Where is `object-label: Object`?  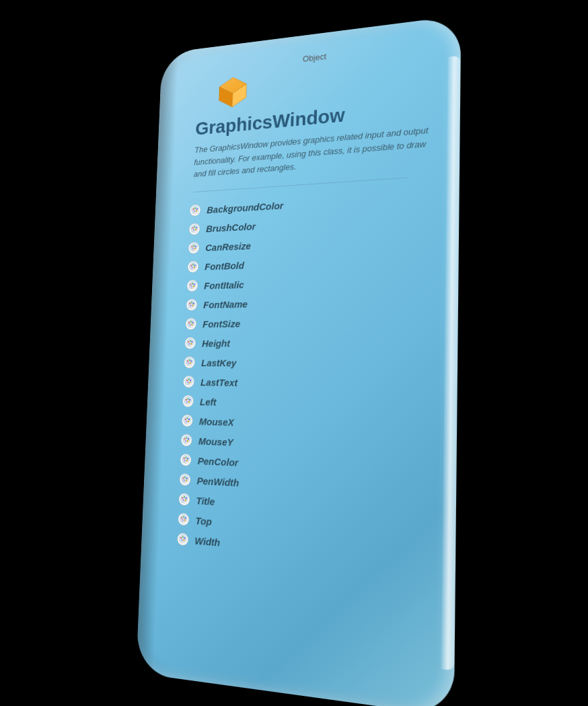
object-label: Object is located at coordinates (319, 57).